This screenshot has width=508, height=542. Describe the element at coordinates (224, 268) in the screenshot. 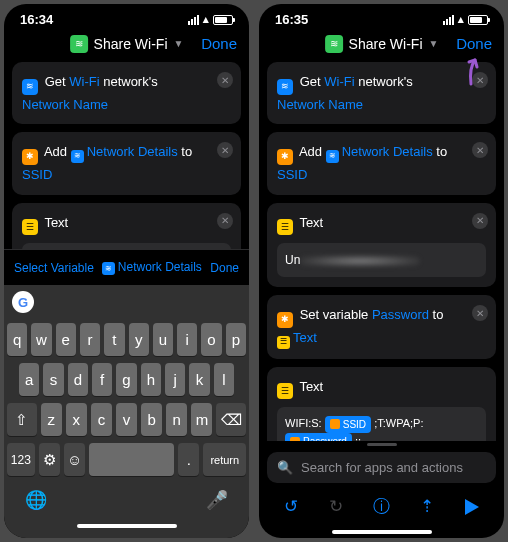

I see `varbar-done-button: Done` at that location.